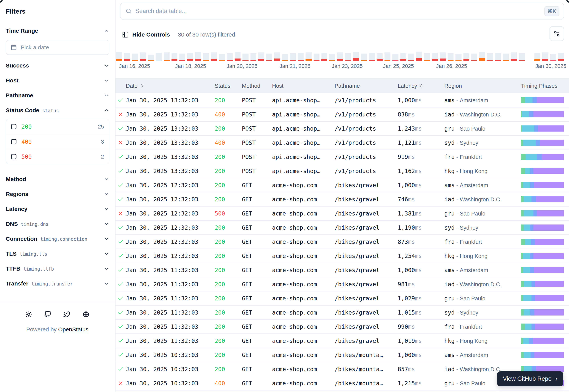 The width and height of the screenshot is (569, 392). Describe the element at coordinates (338, 11) in the screenshot. I see `search-input` at that location.